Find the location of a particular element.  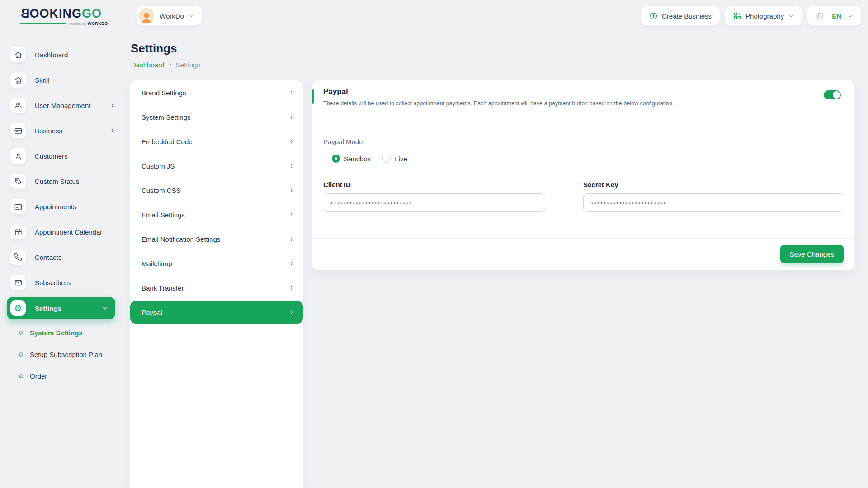

menu-item-label: Brand Settings is located at coordinates (164, 93).